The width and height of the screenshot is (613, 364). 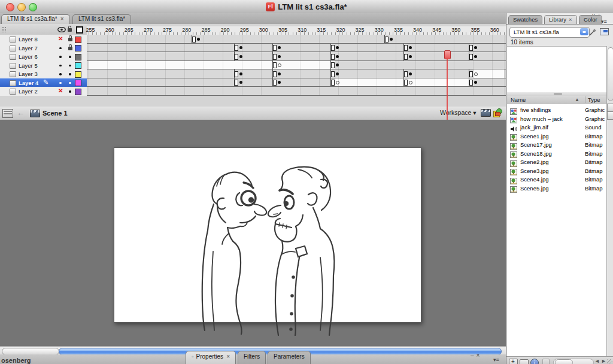 I want to click on layer-name: Layer 7, so click(x=28, y=48).